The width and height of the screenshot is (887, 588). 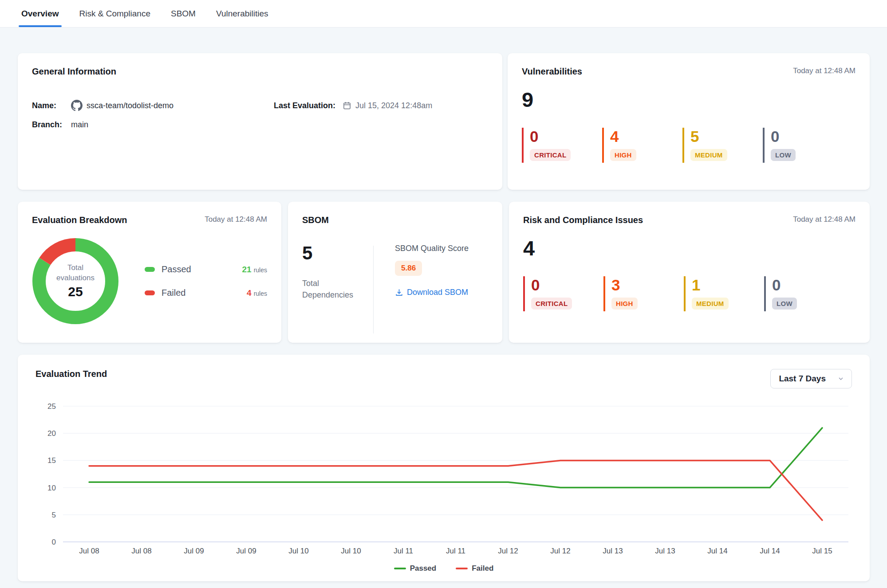 I want to click on tab-sbom: SBOM, so click(x=183, y=13).